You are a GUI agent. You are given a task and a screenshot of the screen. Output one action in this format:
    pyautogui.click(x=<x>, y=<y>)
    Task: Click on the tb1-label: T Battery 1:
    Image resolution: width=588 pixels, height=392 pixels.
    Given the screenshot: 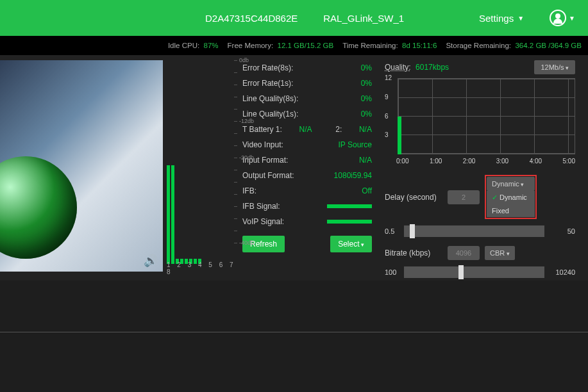 What is the action you would take?
    pyautogui.click(x=262, y=129)
    